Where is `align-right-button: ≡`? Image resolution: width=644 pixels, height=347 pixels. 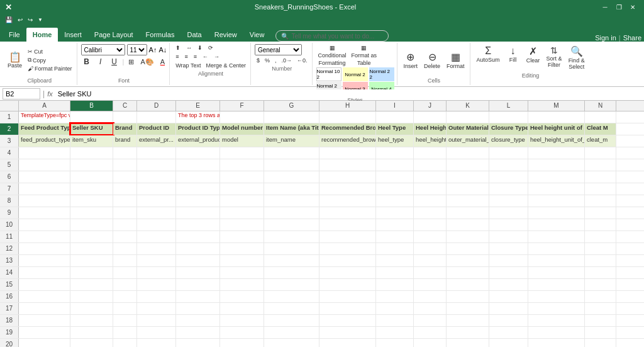 align-right-button: ≡ is located at coordinates (195, 57).